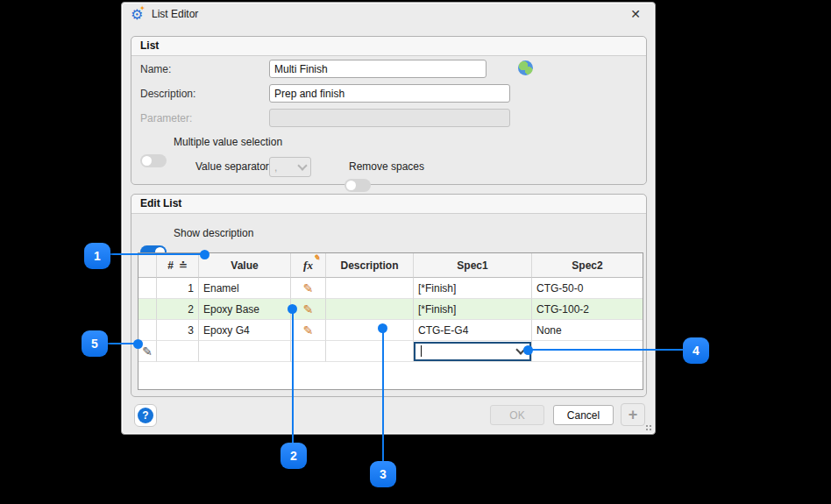 The image size is (831, 504). Describe the element at coordinates (178, 330) in the screenshot. I see `cell-num: 3` at that location.